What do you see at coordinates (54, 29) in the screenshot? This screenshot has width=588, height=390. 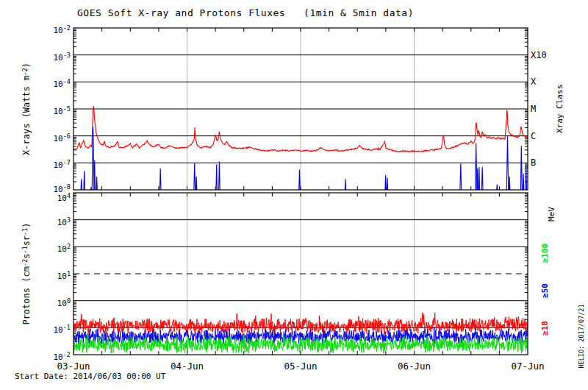 I see `xray-y-tick-label: 10-2` at bounding box center [54, 29].